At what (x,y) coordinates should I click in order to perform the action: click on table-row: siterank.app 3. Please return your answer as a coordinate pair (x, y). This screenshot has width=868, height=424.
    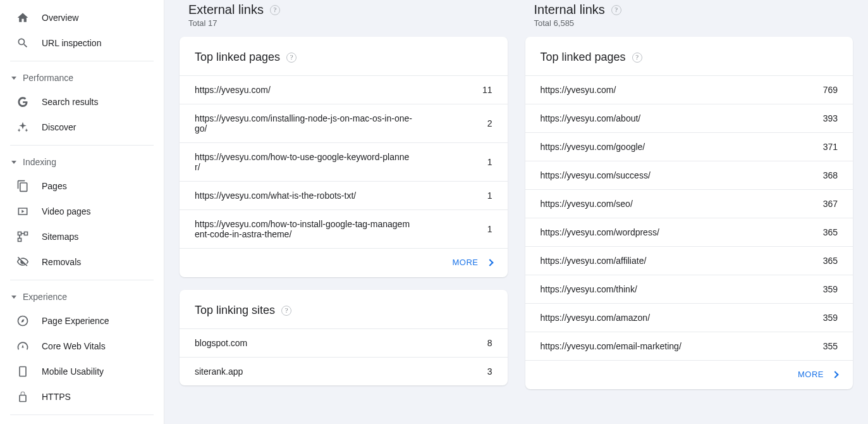
    Looking at the image, I should click on (344, 371).